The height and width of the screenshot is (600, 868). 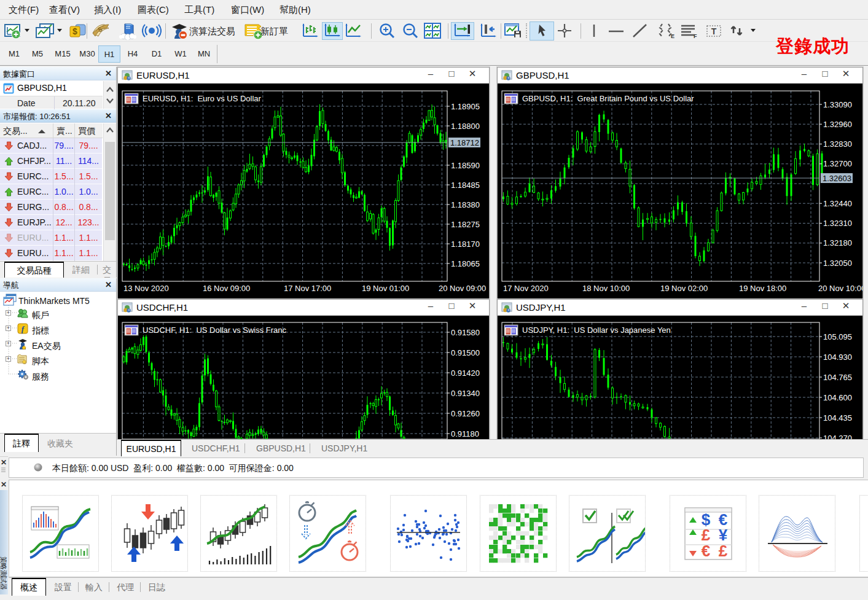 What do you see at coordinates (307, 289) in the screenshot?
I see `svg-text: 17 Nov 17:00` at bounding box center [307, 289].